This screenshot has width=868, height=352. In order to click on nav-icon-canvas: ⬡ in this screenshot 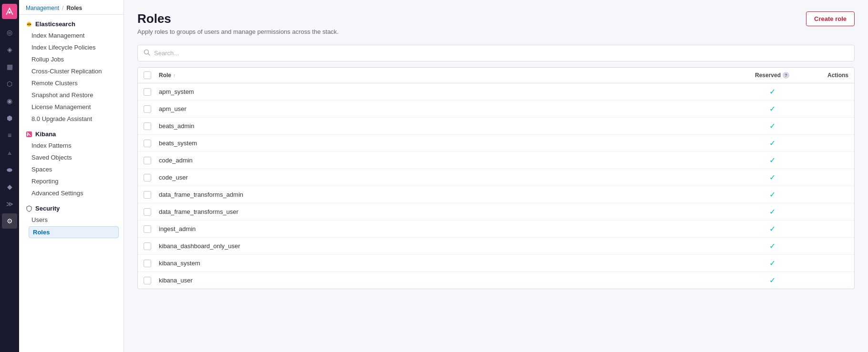, I will do `click(10, 84)`.